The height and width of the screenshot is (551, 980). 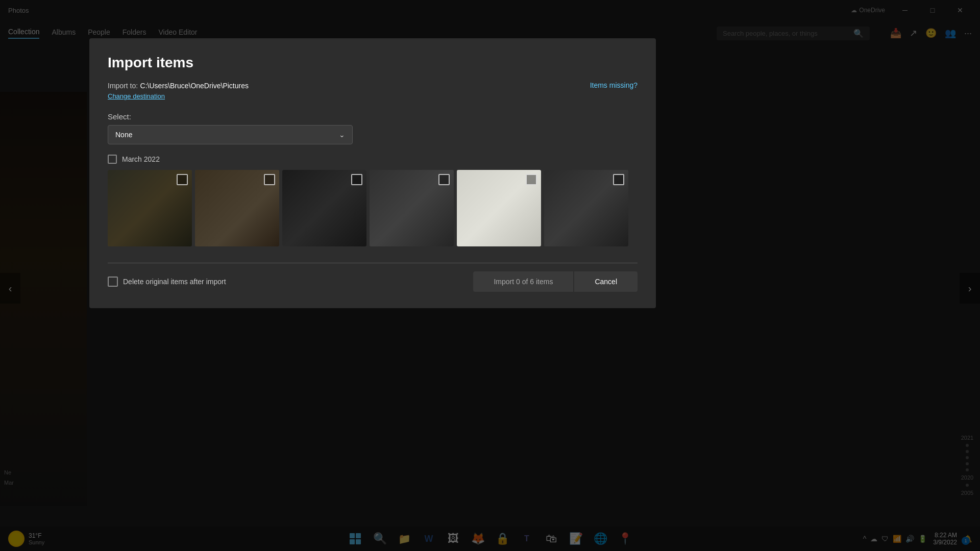 What do you see at coordinates (373, 159) in the screenshot?
I see `month-header: March 2022` at bounding box center [373, 159].